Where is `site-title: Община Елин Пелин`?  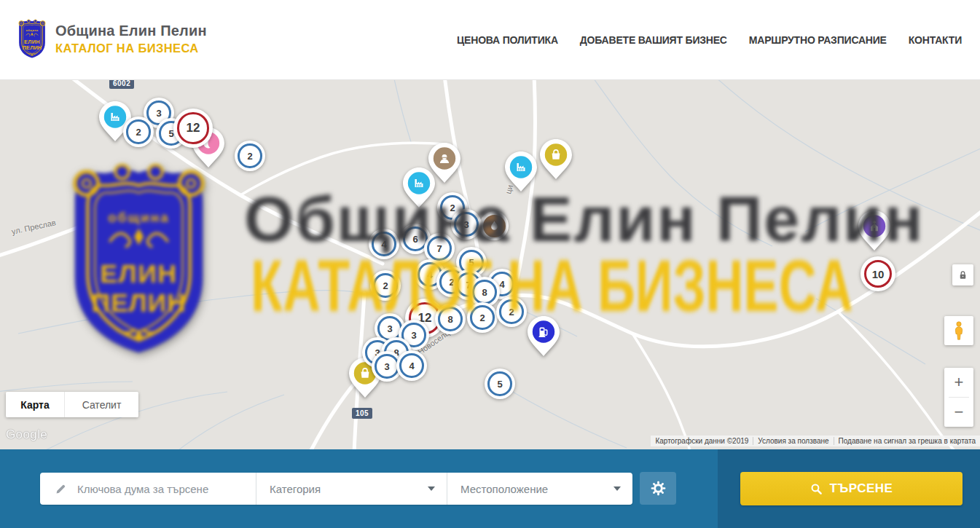 site-title: Община Елин Пелин is located at coordinates (131, 31).